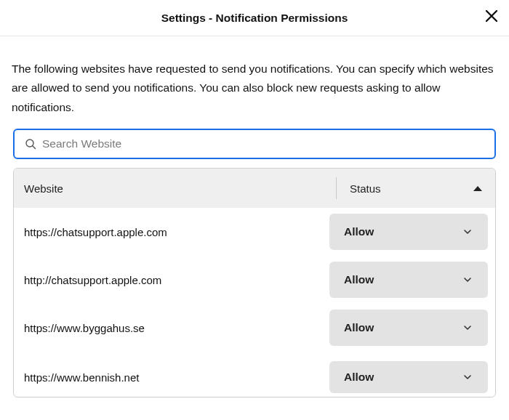  I want to click on website-cell: http://chatsupport.apple.com, so click(175, 280).